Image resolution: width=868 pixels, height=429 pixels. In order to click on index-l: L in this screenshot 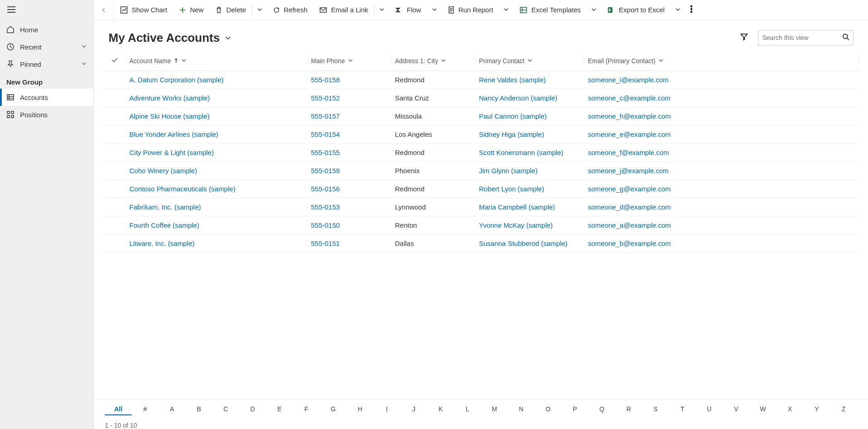, I will do `click(468, 409)`.